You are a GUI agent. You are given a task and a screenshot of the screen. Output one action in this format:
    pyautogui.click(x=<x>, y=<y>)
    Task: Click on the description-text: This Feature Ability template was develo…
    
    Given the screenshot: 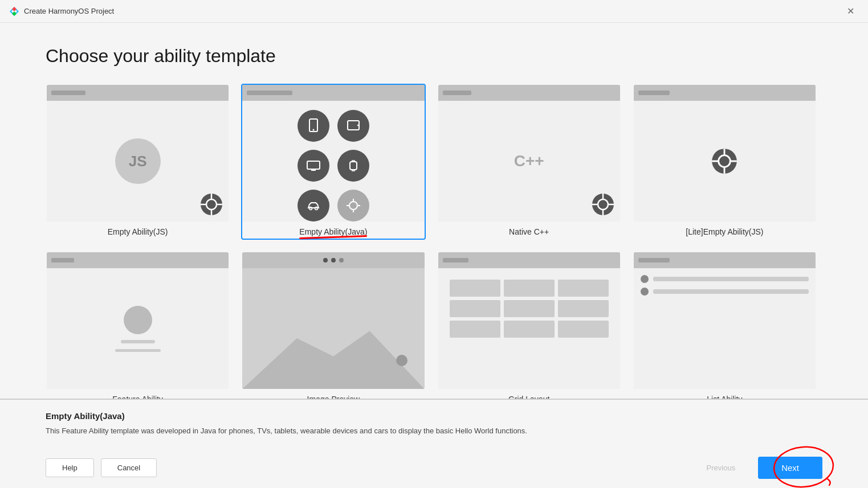 What is the action you would take?
    pyautogui.click(x=434, y=431)
    